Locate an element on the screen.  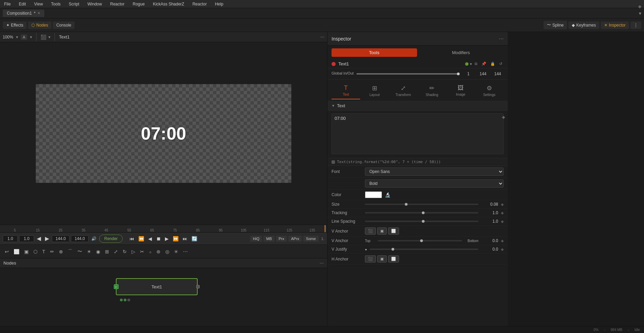
rotate-tool: ↻ is located at coordinates (125, 252).